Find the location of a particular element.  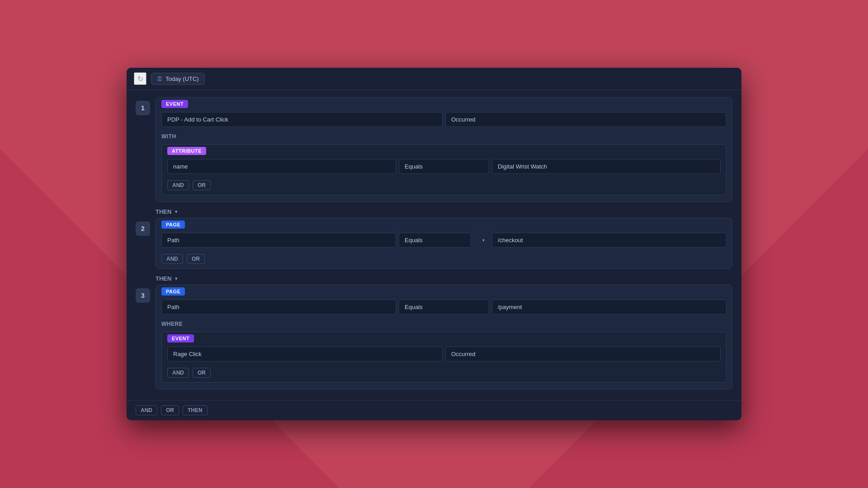

step-2-wrapper: 2 PAGE Path Equals Not Equals Contains D… is located at coordinates (434, 243).